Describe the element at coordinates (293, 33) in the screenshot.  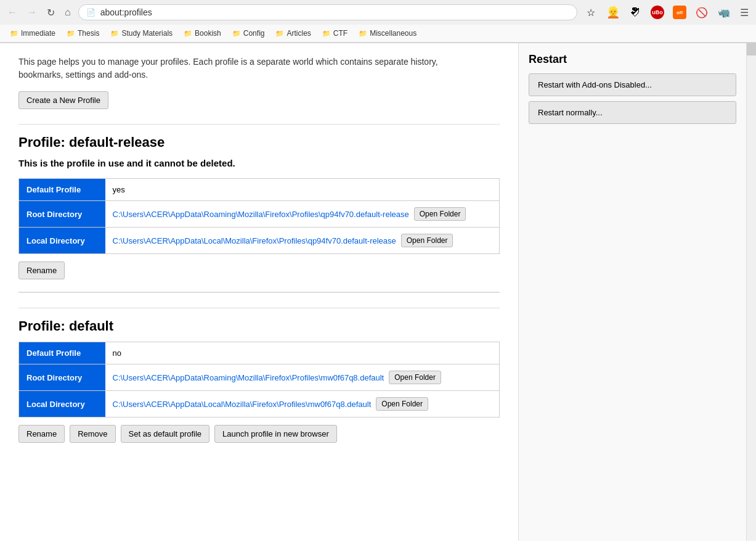
I see `bookmark-articles: 📁 Articles` at that location.